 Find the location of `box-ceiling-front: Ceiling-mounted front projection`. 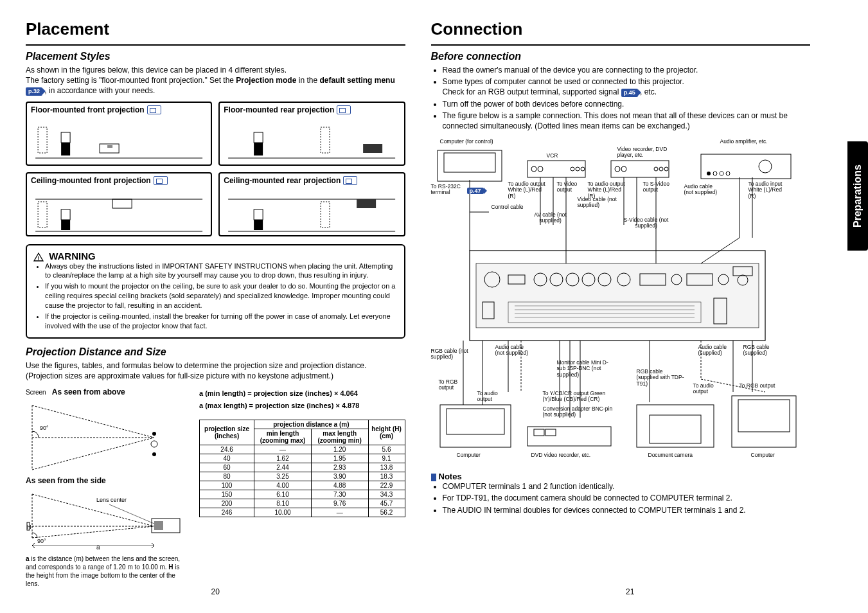

box-ceiling-front: Ceiling-mounted front projection is located at coordinates (119, 204).